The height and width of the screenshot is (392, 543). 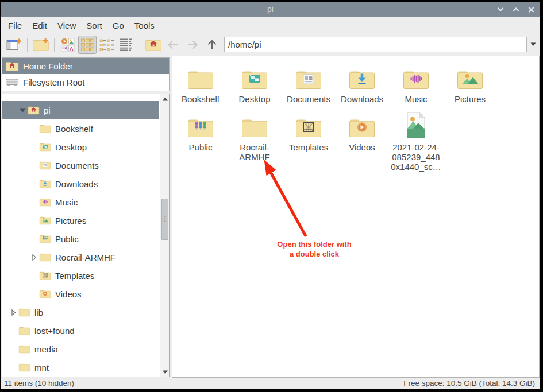 I want to click on folder-desktop-icon, so click(x=255, y=76).